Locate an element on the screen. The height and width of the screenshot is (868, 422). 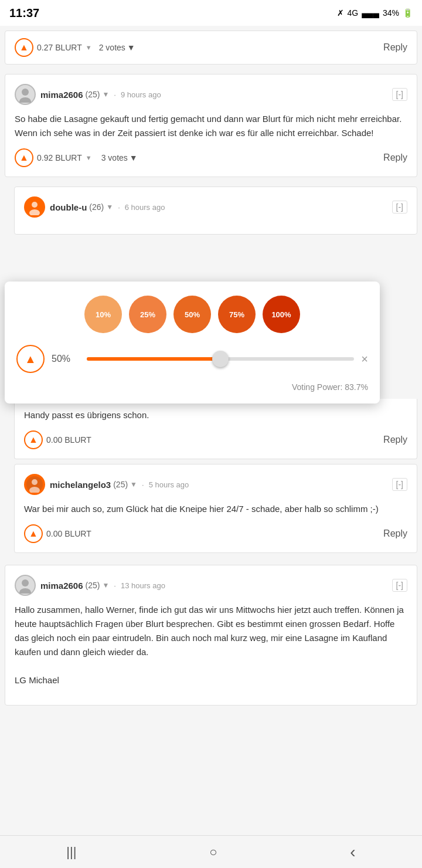
collapse-btn-1: [-] is located at coordinates (400, 94).